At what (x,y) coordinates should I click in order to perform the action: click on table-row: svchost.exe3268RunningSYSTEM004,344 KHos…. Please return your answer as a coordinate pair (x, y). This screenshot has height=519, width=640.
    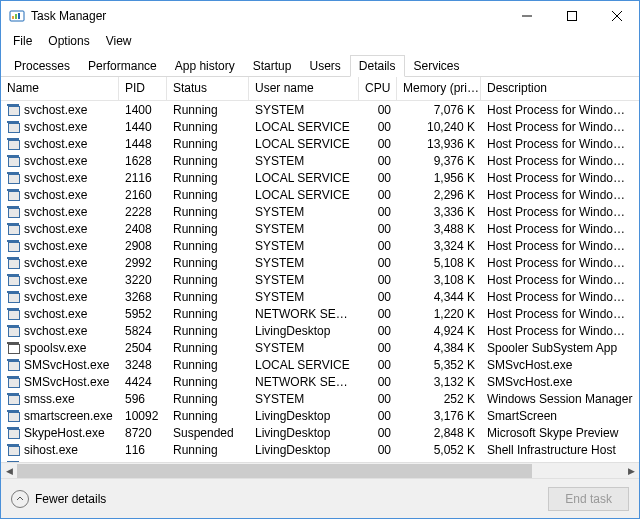
    Looking at the image, I should click on (320, 296).